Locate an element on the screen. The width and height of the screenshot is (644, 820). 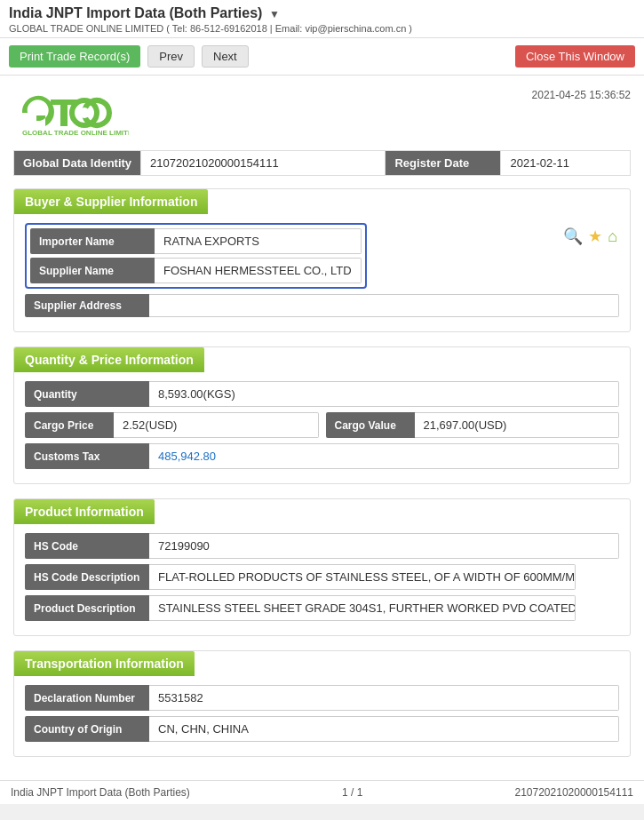
next-button: Next is located at coordinates (226, 57).